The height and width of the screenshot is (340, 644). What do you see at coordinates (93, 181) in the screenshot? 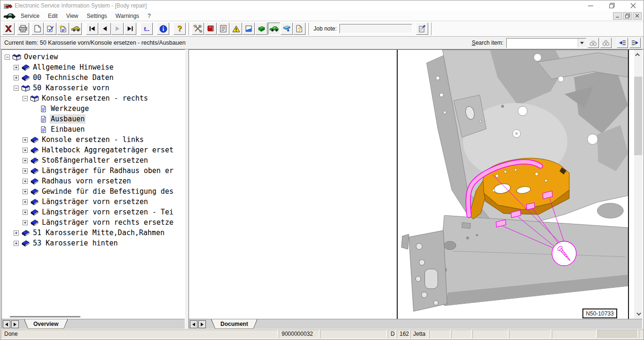
I see `tree-item: +Radhaus vorn ersetzen` at bounding box center [93, 181].